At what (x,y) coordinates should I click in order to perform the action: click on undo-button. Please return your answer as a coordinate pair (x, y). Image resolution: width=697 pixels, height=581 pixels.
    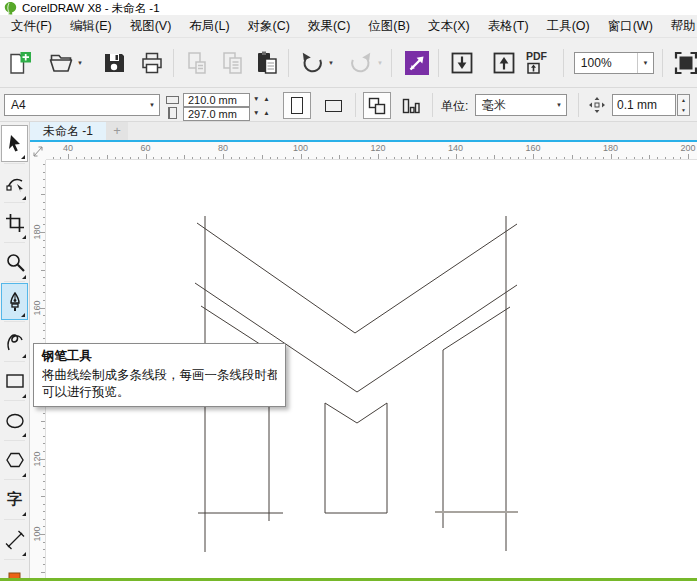
    Looking at the image, I should click on (312, 63).